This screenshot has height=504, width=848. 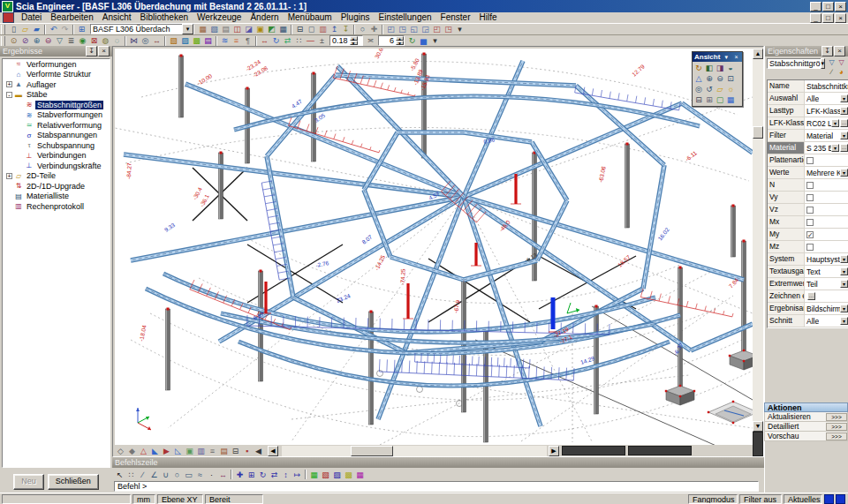 What do you see at coordinates (166, 451) in the screenshot?
I see `flag-icon: ▶` at bounding box center [166, 451].